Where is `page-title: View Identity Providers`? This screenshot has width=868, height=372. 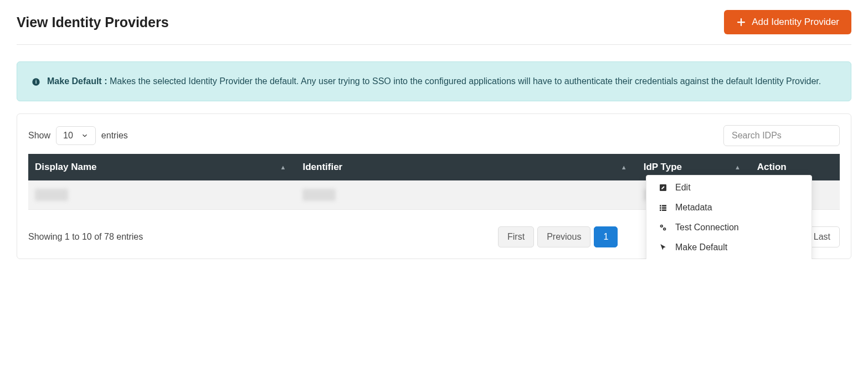
page-title: View Identity Providers is located at coordinates (93, 22).